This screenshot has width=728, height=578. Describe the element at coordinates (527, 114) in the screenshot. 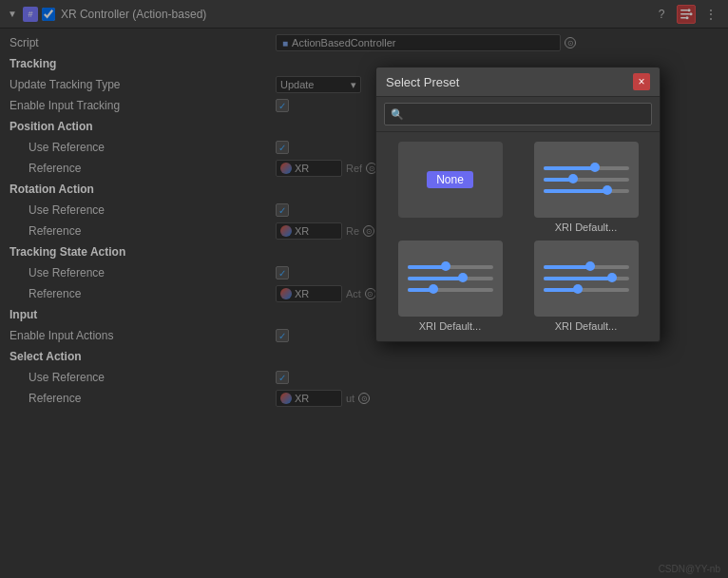

I see `search-input` at that location.